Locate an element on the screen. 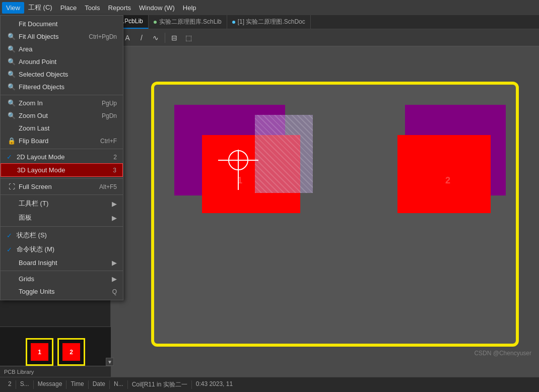 This screenshot has height=392, width=539. menu-filtered-objects: 🔍 Filtered Objects is located at coordinates (61, 87).